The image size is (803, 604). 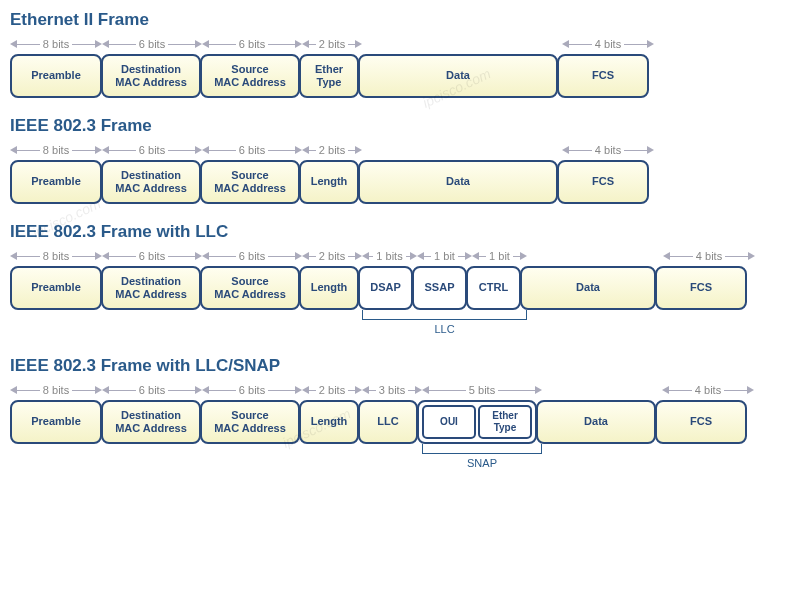 I want to click on frame-field: LLC, so click(x=388, y=422).